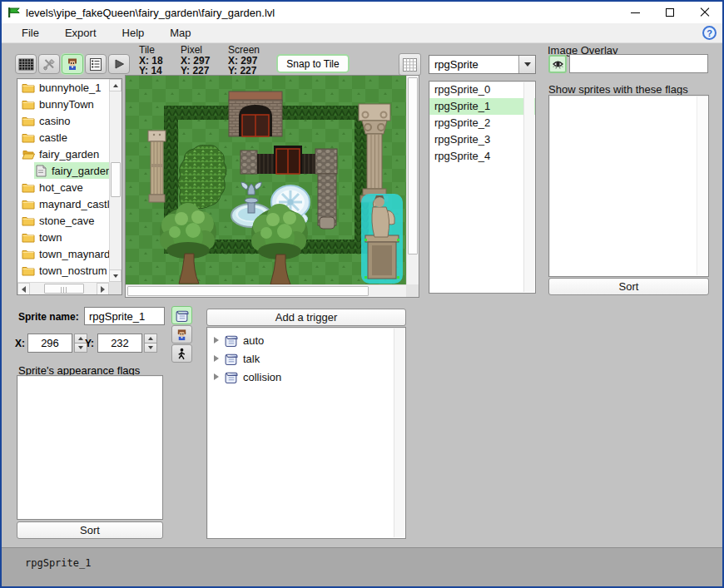 The height and width of the screenshot is (588, 724). Describe the element at coordinates (30, 33) in the screenshot. I see `menu-file: File` at that location.